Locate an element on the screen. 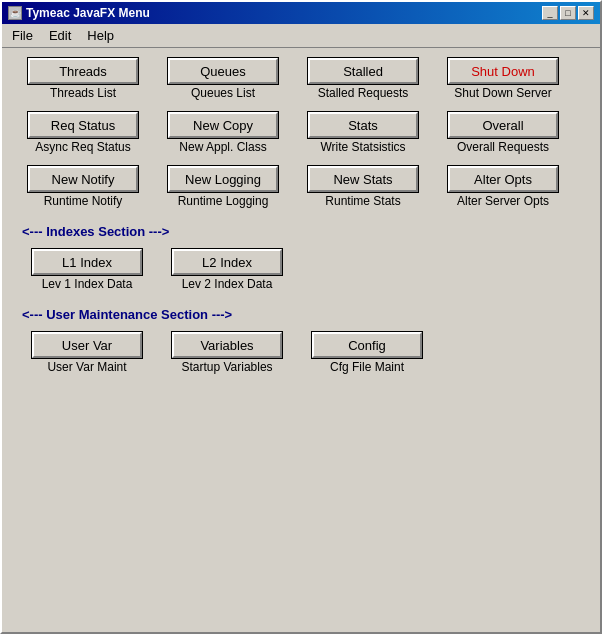 The width and height of the screenshot is (602, 634). queues-cell: Queues Queues List is located at coordinates (223, 79).